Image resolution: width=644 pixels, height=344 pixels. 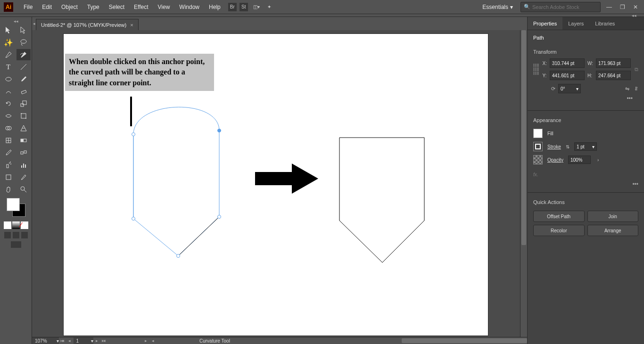 What do you see at coordinates (269, 7) in the screenshot?
I see `gpu-icon: ✦` at bounding box center [269, 7].